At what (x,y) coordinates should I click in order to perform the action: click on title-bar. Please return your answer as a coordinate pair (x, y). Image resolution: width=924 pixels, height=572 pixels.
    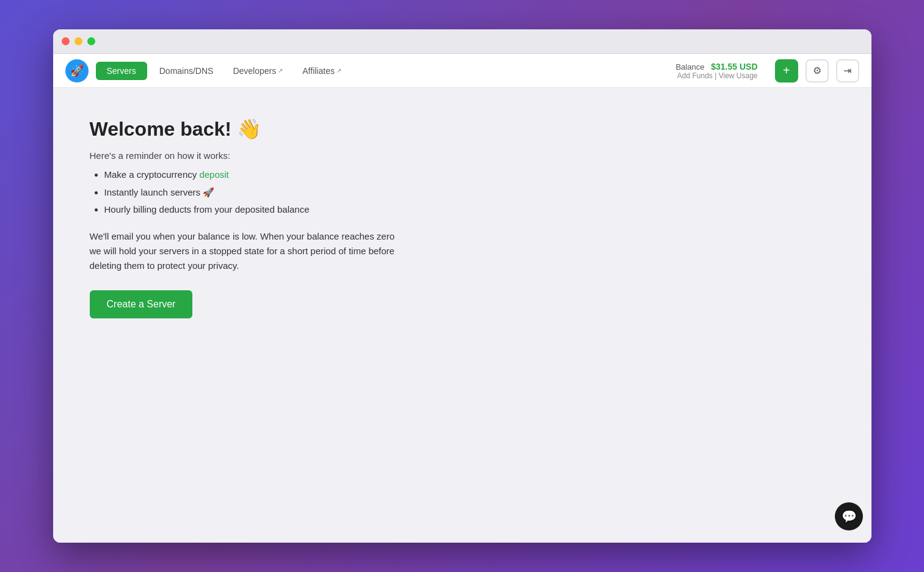
    Looking at the image, I should click on (462, 42).